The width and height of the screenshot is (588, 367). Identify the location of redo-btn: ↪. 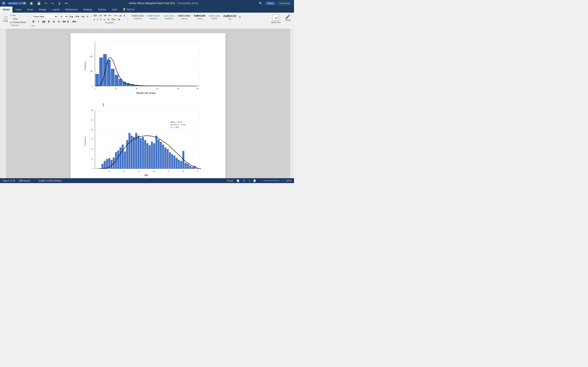
(52, 3).